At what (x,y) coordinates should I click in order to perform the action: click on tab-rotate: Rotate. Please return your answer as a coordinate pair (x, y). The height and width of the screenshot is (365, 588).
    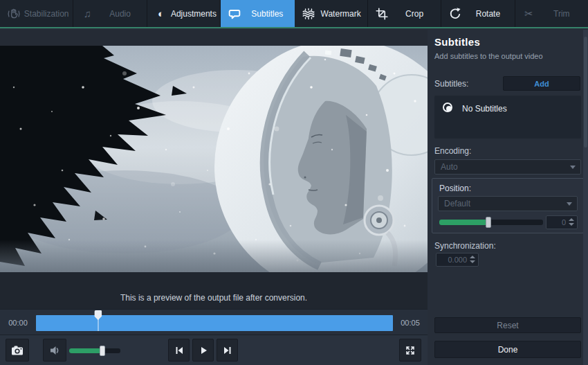
    Looking at the image, I should click on (478, 14).